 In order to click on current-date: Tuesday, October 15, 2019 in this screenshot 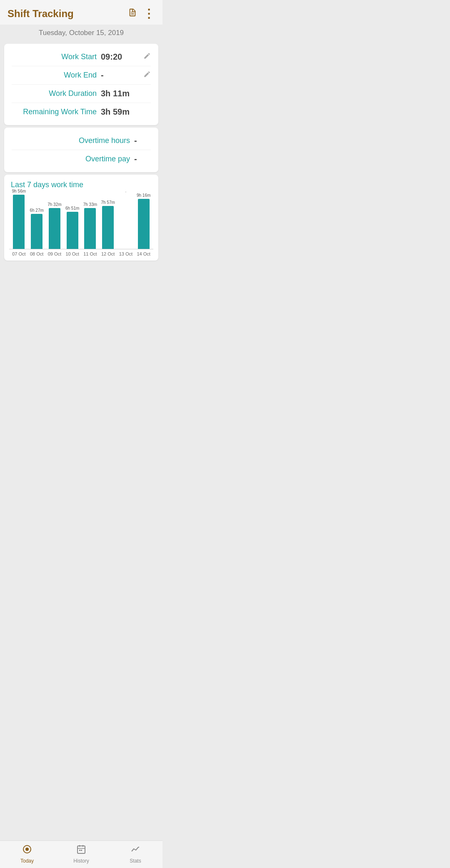, I will do `click(81, 33)`.